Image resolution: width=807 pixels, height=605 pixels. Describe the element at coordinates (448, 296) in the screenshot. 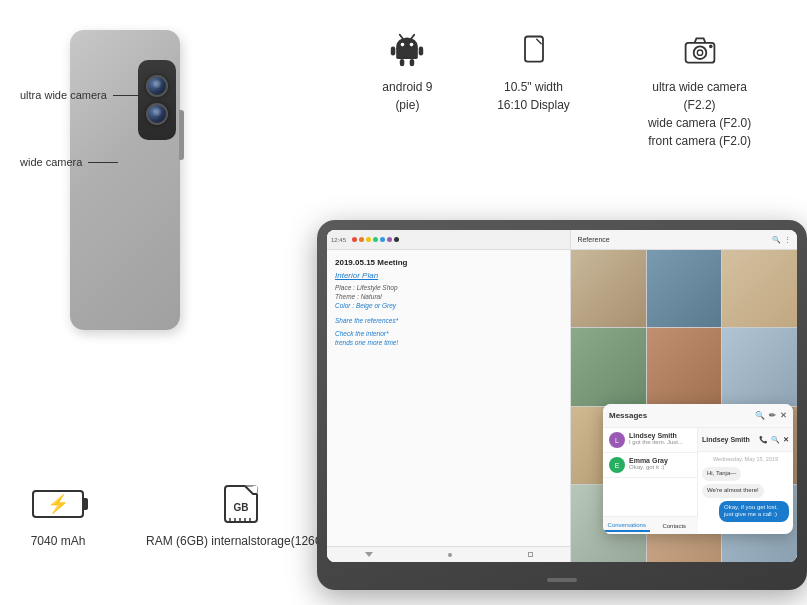

I see `note-line2: Theme : Natural` at that location.